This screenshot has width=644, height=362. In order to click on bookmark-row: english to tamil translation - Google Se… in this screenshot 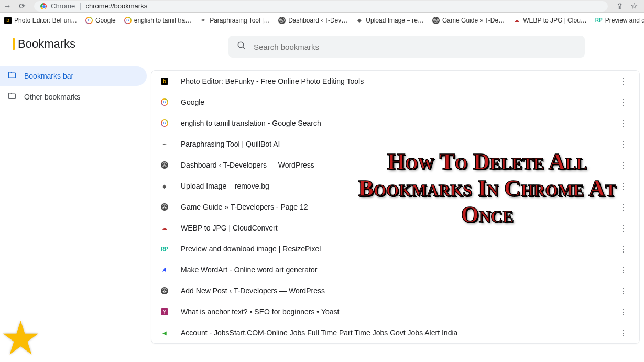, I will do `click(395, 123)`.